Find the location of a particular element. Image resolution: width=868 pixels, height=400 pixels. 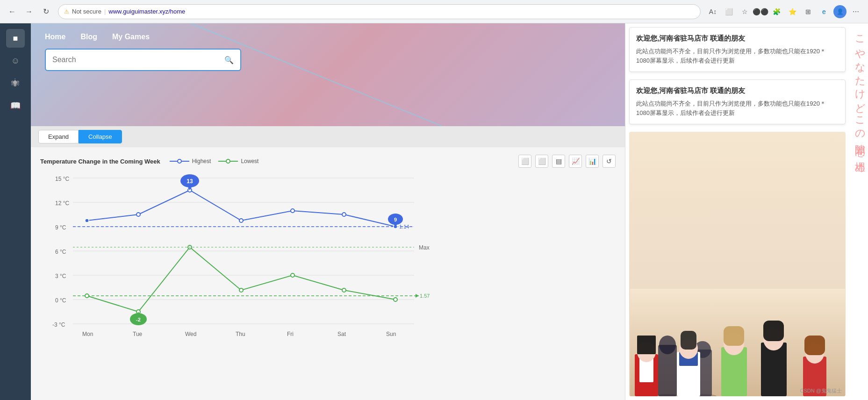

address-bar: ⚠ Not secure | www.guiguimaster.xyz/home is located at coordinates (380, 12).